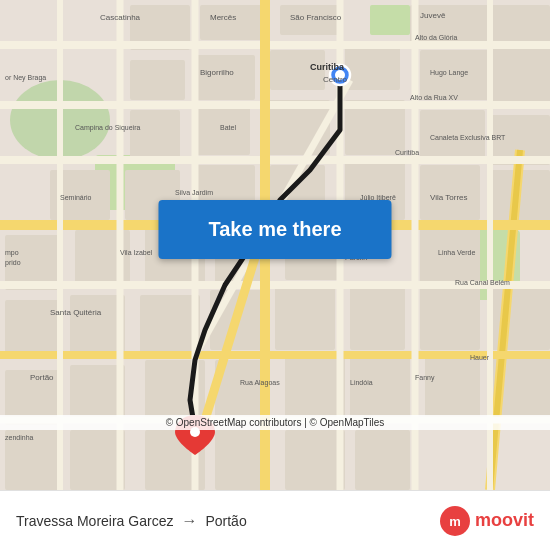  Describe the element at coordinates (120, 18) in the screenshot. I see `svg-text: Cascatinha` at that location.